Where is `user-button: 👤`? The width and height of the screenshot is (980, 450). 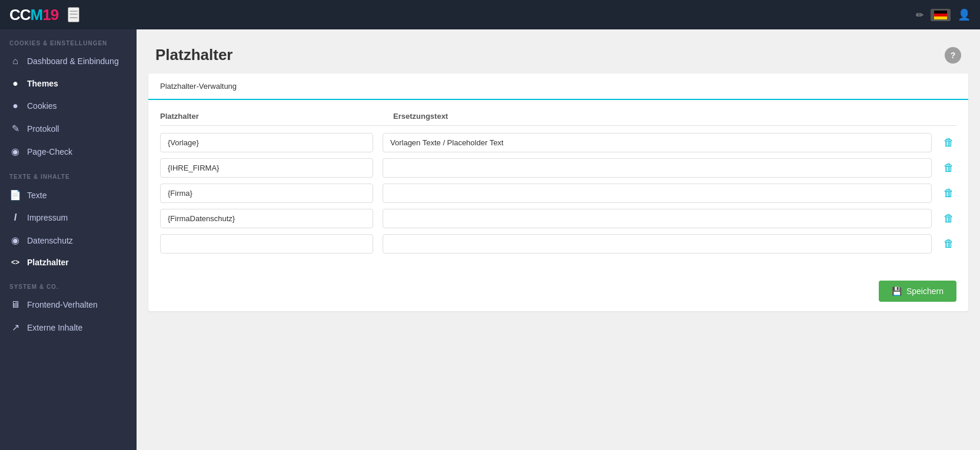
user-button: 👤 is located at coordinates (964, 15).